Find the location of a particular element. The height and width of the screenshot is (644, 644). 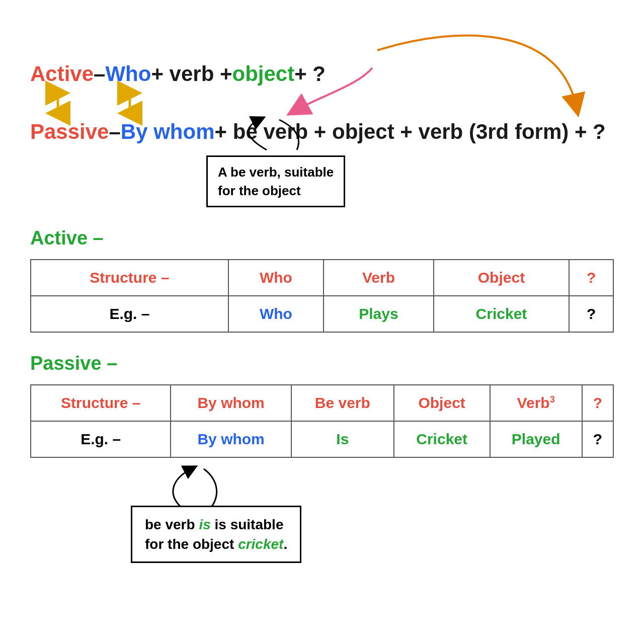

active-plus2: + ? is located at coordinates (310, 74).